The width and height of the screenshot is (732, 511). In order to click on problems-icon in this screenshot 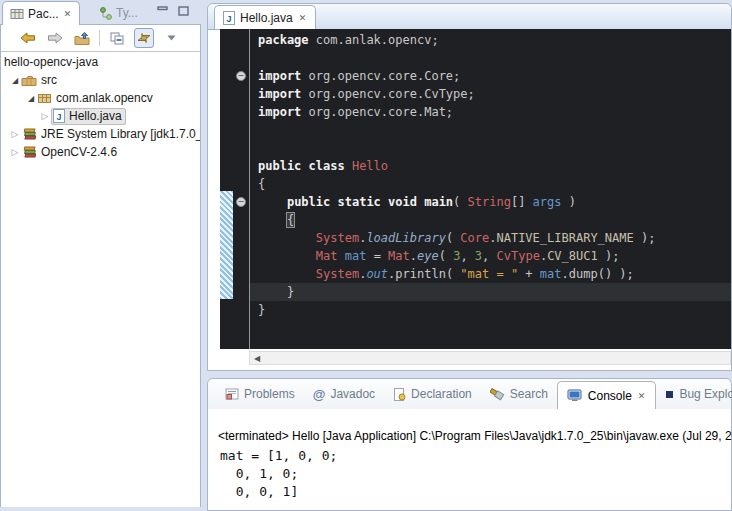, I will do `click(232, 394)`.